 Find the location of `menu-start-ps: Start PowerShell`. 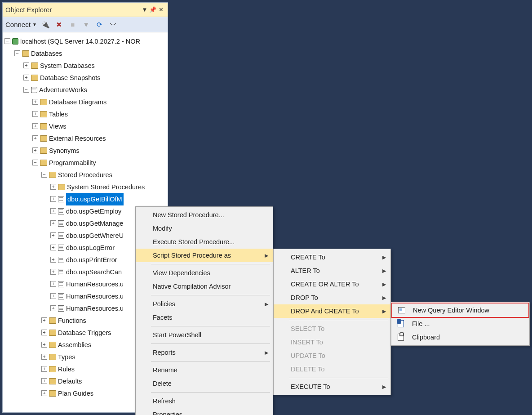

menu-start-ps: Start PowerShell is located at coordinates (204, 335).